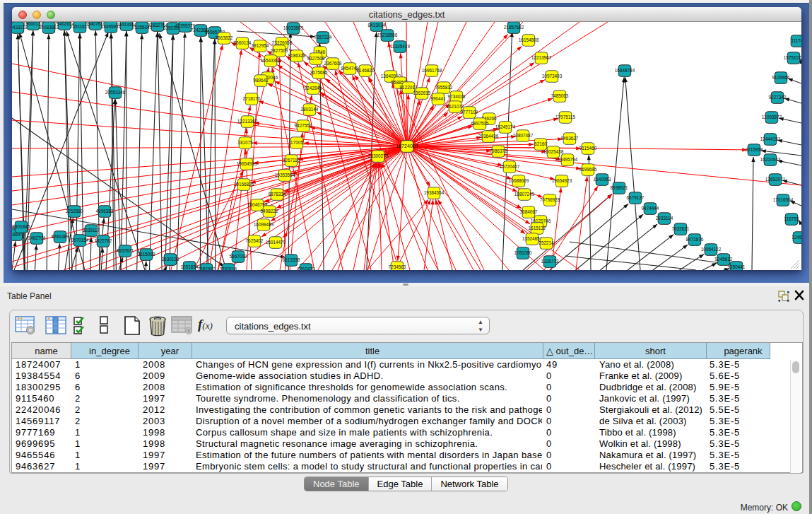  What do you see at coordinates (103, 240) in the screenshot?
I see `svg-text: 1822782` at bounding box center [103, 240].